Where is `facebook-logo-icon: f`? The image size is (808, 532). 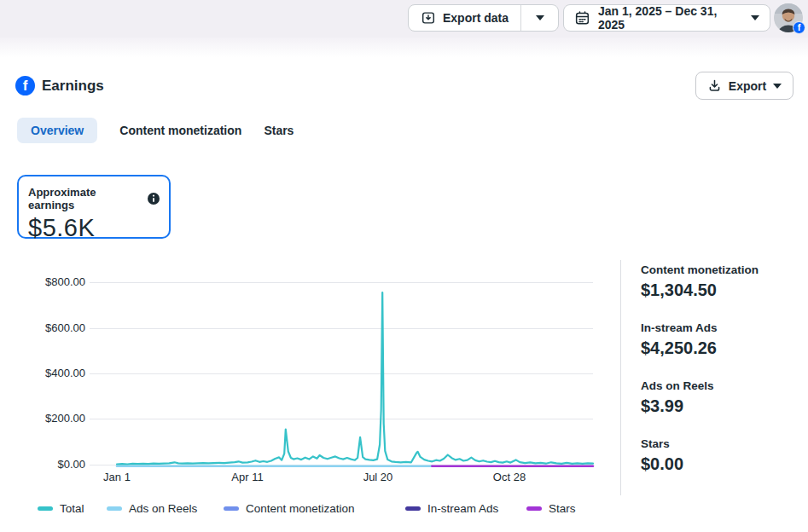
facebook-logo-icon: f is located at coordinates (26, 85).